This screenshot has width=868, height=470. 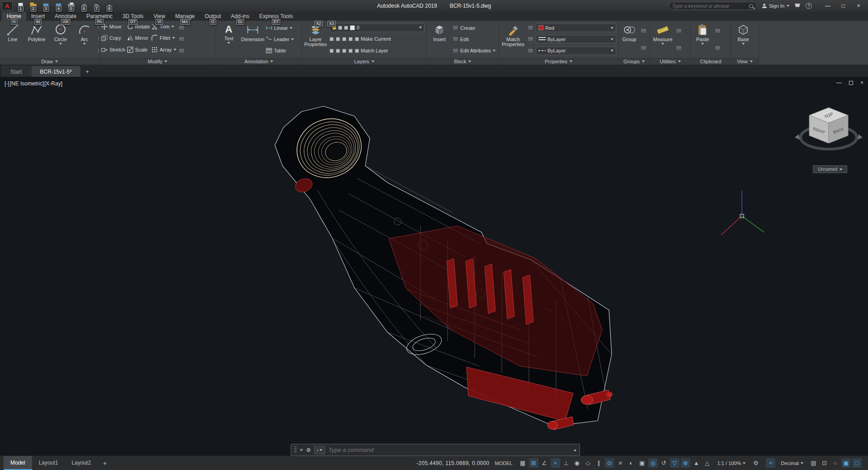 What do you see at coordinates (97, 6) in the screenshot?
I see `redo-button: ↷7` at bounding box center [97, 6].